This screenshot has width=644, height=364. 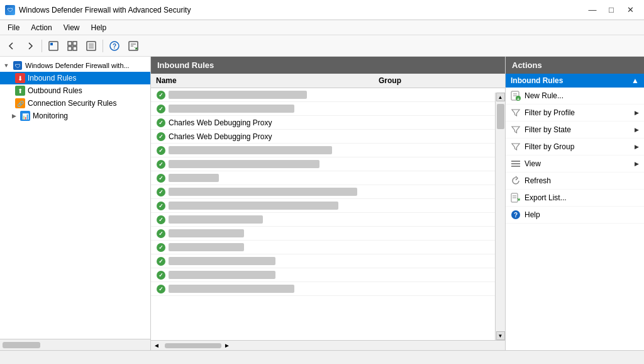 I want to click on sidebar-item-outbound: ⬆ Outbound Rules, so click(x=75, y=91).